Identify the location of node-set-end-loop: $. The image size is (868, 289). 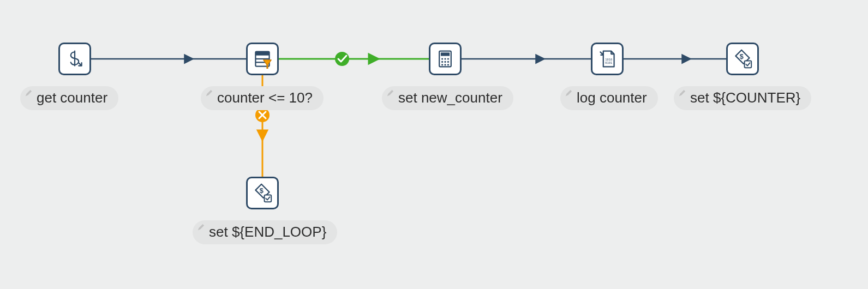
(262, 193).